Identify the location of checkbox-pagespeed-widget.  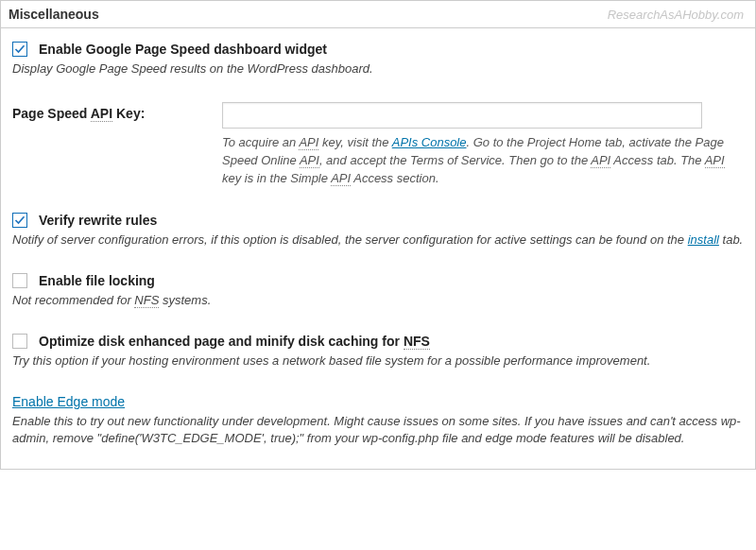
(20, 49).